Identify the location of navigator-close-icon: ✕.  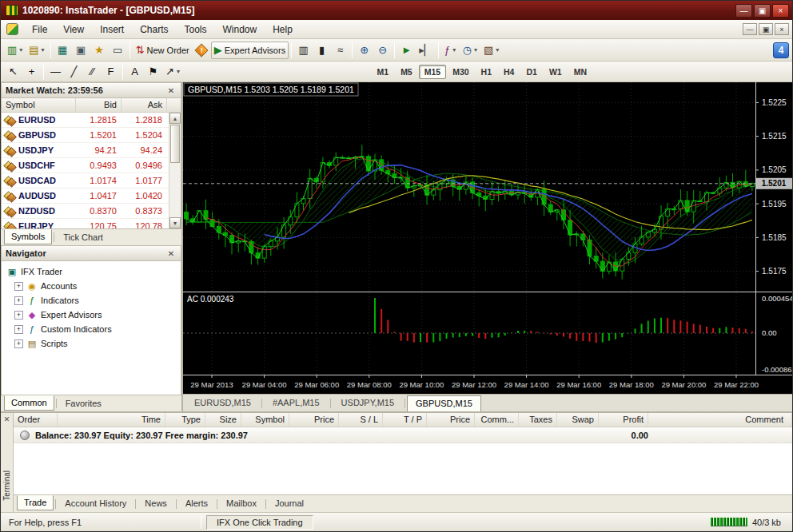
(171, 254).